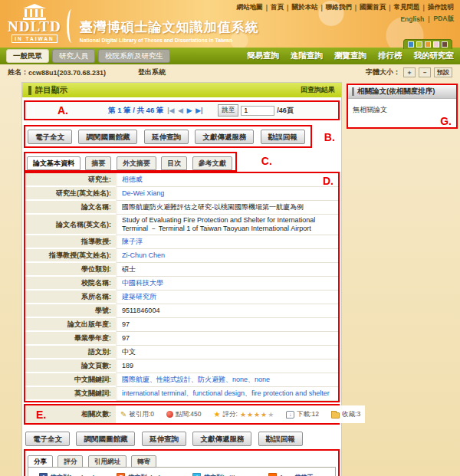 The image size is (460, 476). What do you see at coordinates (336, 415) in the screenshot?
I see `folder-icon` at bounding box center [336, 415].